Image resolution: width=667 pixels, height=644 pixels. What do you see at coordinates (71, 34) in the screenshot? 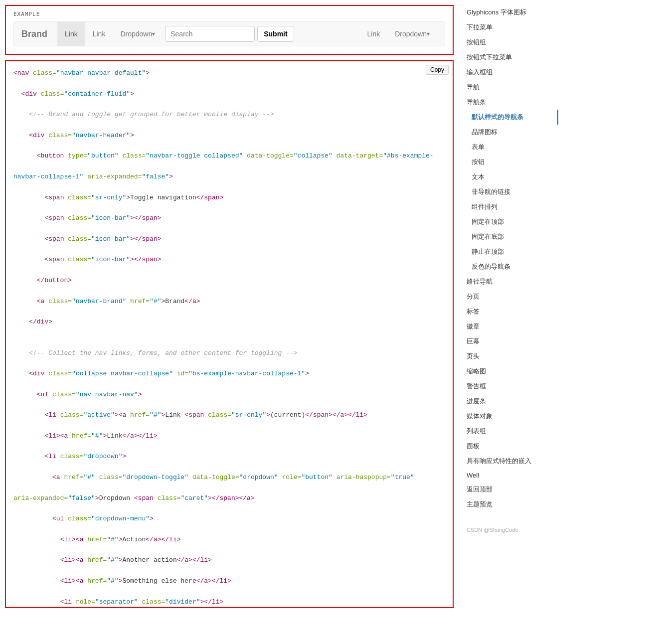
I see `nav-item-link1: Link` at bounding box center [71, 34].